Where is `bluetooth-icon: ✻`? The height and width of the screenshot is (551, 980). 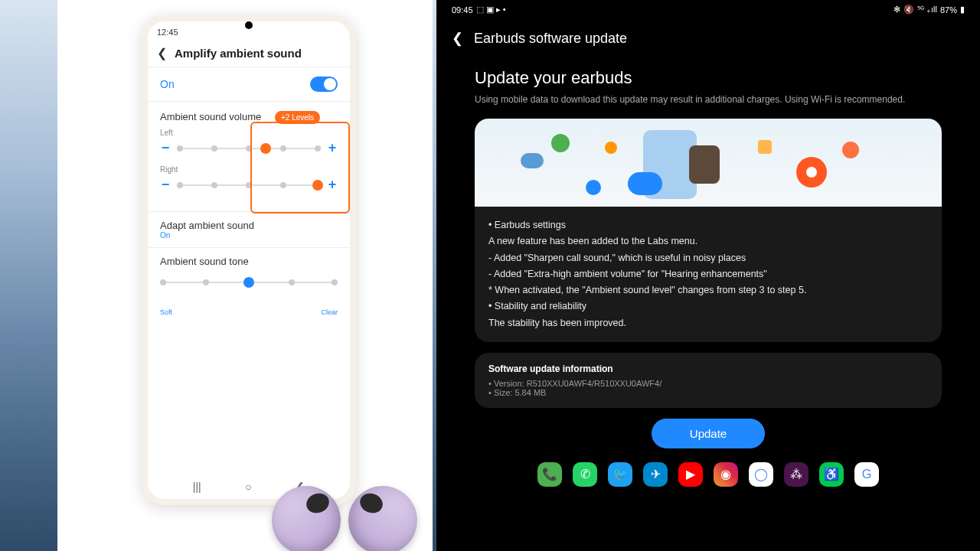
bluetooth-icon: ✻ is located at coordinates (897, 9).